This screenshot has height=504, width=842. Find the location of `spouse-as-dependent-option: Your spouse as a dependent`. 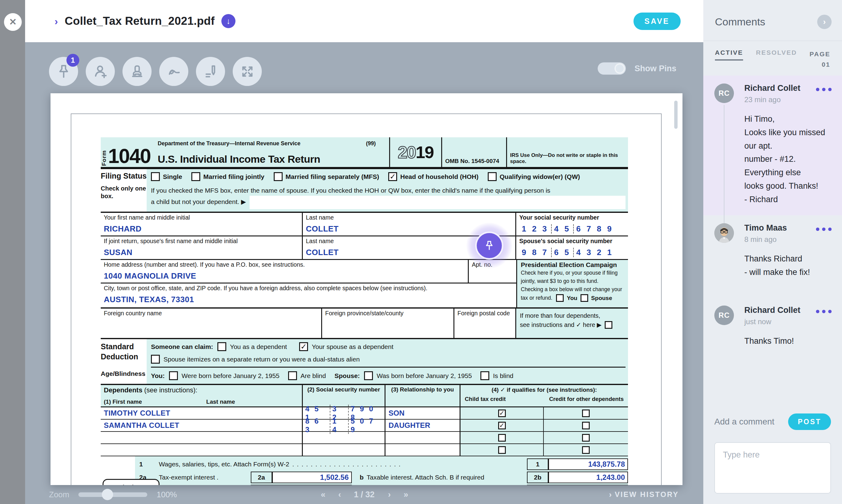

spouse-as-dependent-option: Your spouse as a dependent is located at coordinates (346, 347).